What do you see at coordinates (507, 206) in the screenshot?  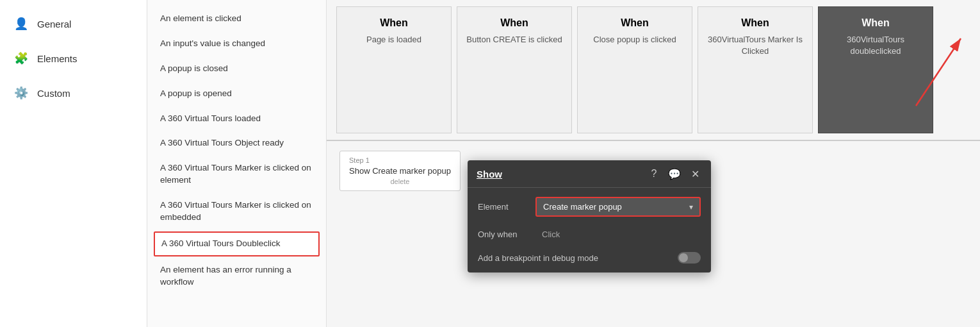 I see `element-label: Element` at bounding box center [507, 206].